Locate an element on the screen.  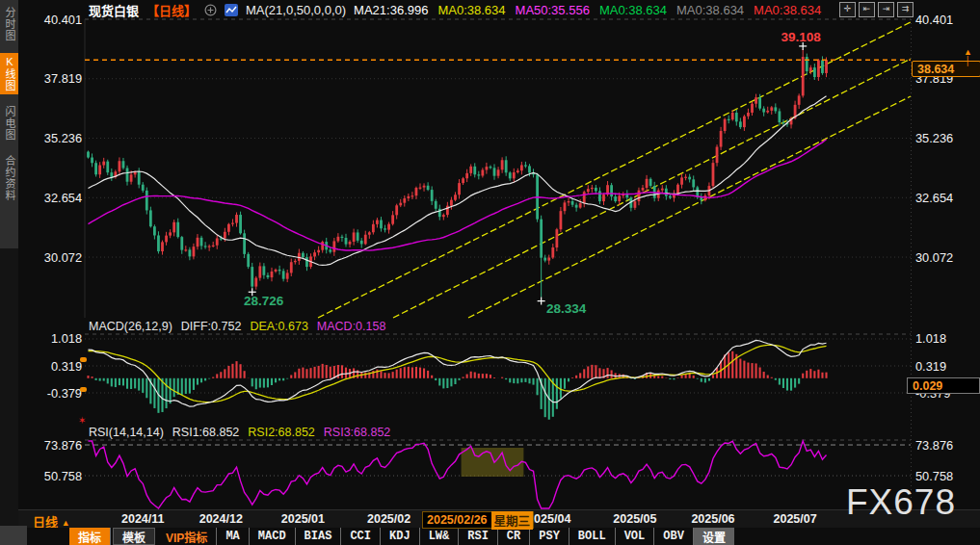
toolbar-item-PSY: PSY is located at coordinates (549, 536).